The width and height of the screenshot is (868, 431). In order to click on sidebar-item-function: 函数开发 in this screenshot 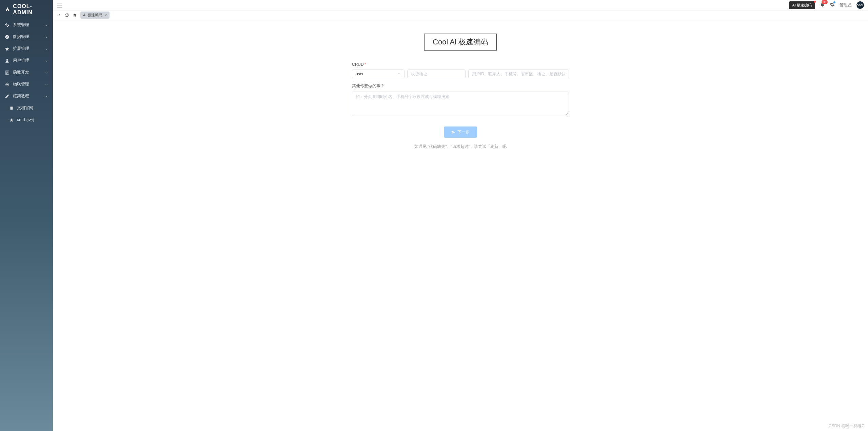, I will do `click(26, 73)`.